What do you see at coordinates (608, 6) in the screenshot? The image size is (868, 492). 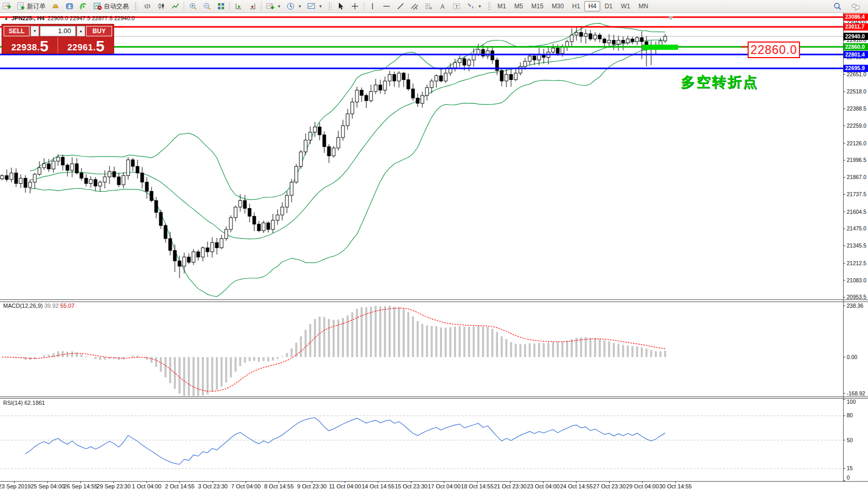 I see `timeframe-button-d1: D1` at bounding box center [608, 6].